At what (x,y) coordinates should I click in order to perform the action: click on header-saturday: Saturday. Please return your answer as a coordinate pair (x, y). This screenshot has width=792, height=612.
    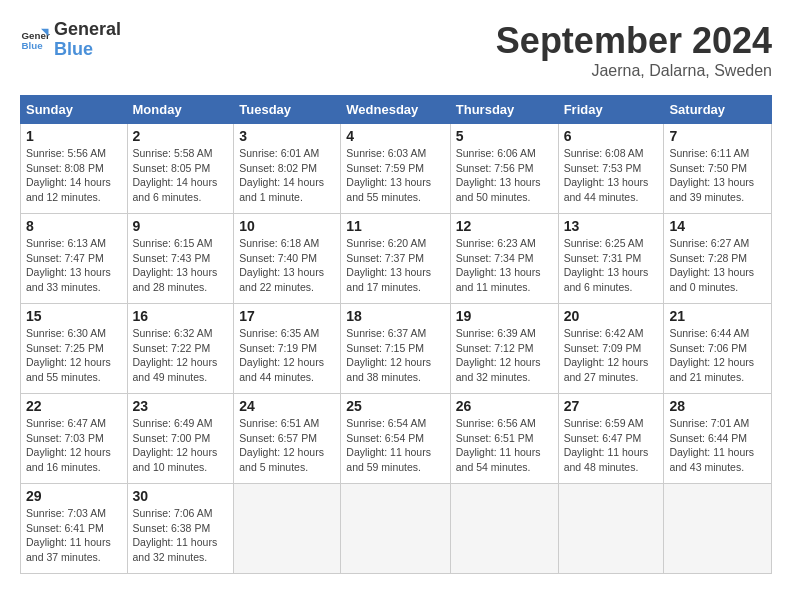
    Looking at the image, I should click on (718, 110).